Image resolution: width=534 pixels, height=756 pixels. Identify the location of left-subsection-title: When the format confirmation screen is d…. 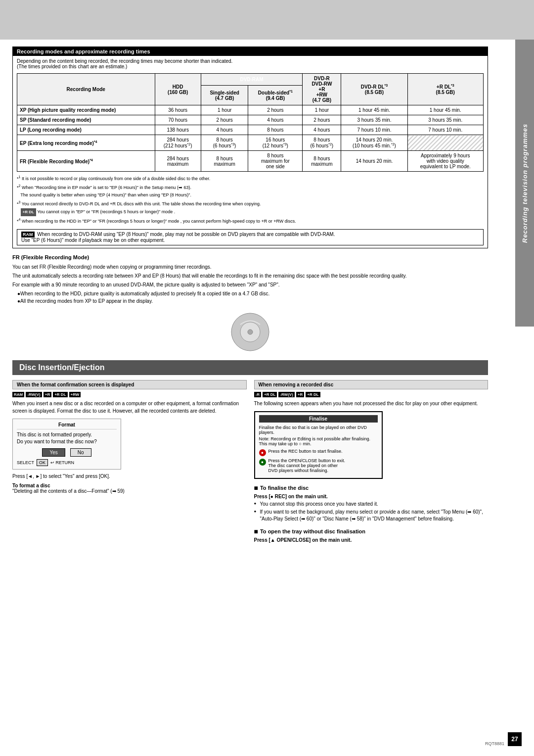
(130, 385).